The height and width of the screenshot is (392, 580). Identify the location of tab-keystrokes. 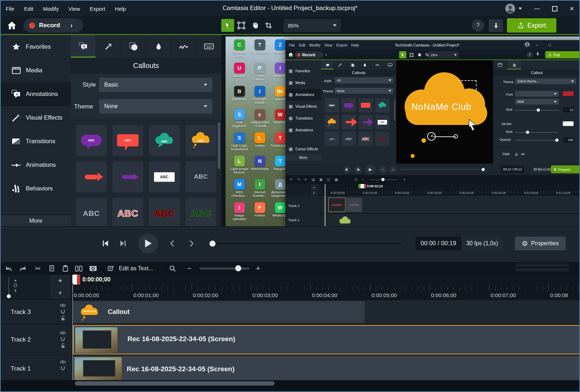
(209, 47).